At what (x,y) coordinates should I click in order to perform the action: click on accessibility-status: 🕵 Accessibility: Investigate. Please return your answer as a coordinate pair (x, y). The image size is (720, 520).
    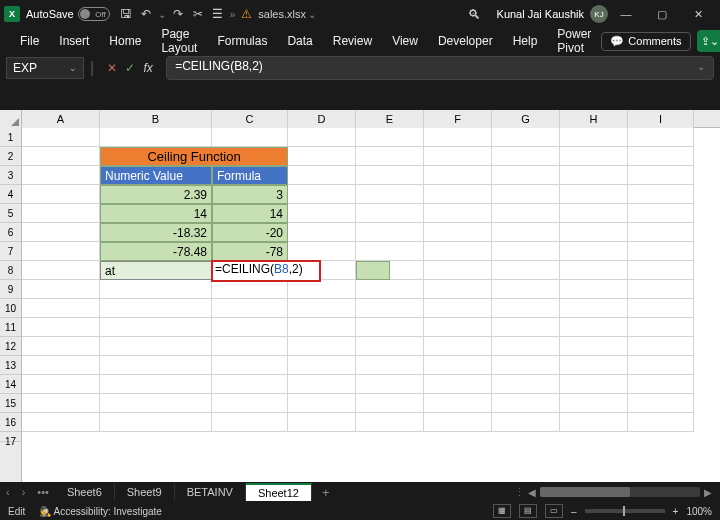
    Looking at the image, I should click on (100, 512).